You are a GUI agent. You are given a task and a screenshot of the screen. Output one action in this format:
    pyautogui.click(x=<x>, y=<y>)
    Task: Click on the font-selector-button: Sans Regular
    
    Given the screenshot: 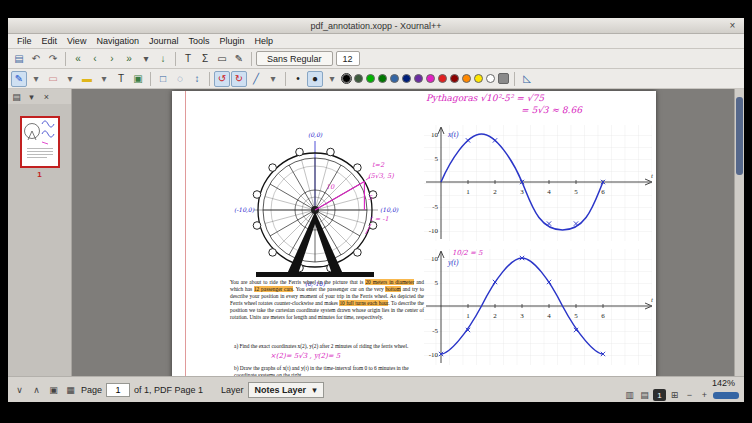 What is the action you would take?
    pyautogui.click(x=294, y=58)
    